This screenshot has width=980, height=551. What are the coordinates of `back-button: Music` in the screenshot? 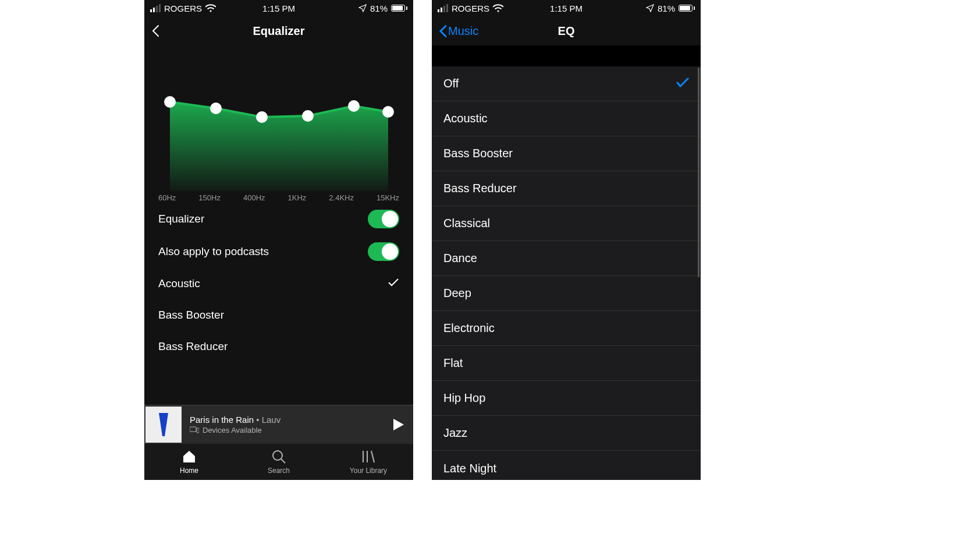 It's located at (459, 31).